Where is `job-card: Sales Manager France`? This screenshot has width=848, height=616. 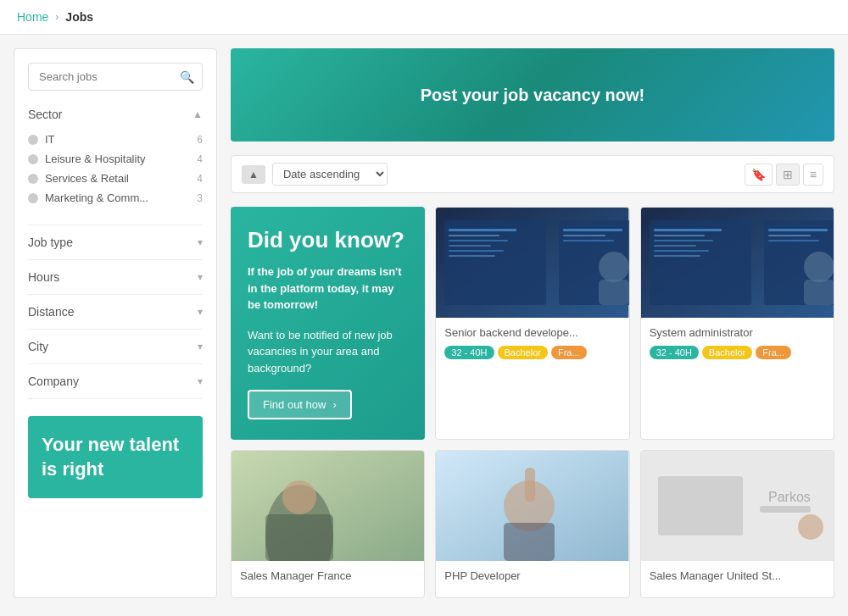
job-card: Sales Manager France is located at coordinates (327, 524).